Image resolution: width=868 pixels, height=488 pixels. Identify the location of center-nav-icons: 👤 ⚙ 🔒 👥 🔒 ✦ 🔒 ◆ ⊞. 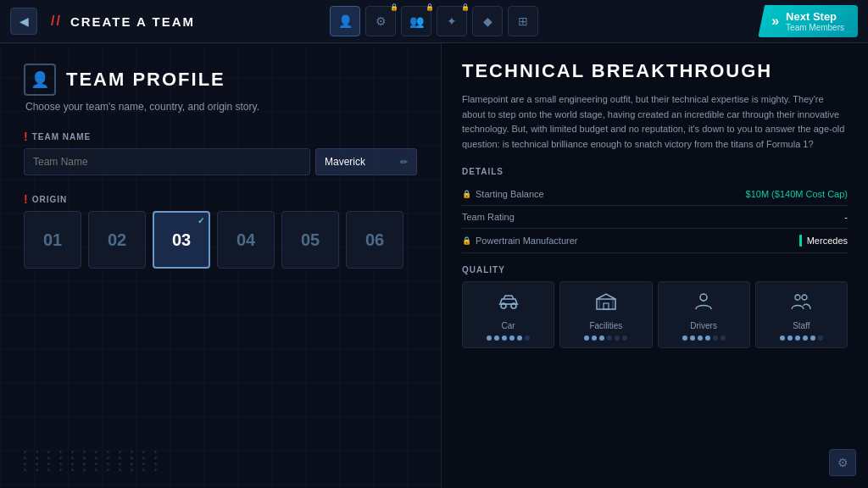
(434, 21).